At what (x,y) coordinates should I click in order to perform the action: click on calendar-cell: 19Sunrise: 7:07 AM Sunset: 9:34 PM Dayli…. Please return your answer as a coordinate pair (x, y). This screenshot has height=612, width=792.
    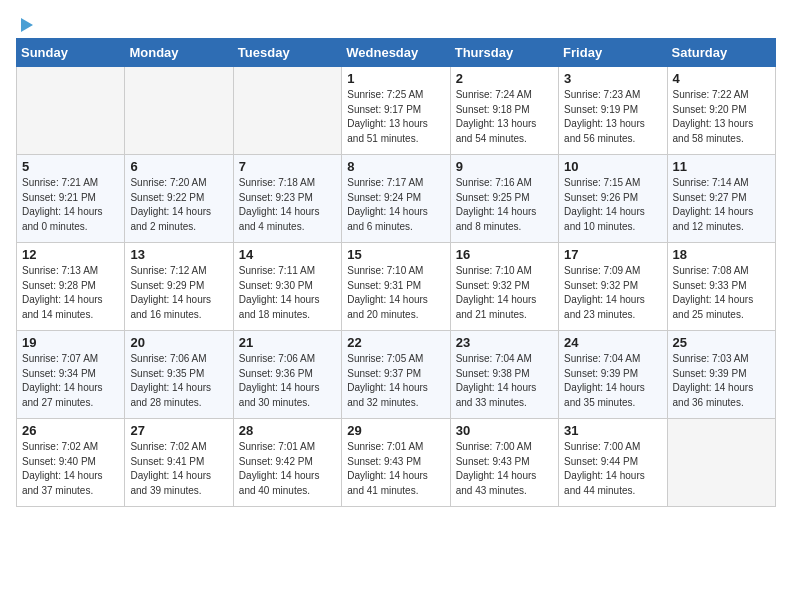
    Looking at the image, I should click on (71, 375).